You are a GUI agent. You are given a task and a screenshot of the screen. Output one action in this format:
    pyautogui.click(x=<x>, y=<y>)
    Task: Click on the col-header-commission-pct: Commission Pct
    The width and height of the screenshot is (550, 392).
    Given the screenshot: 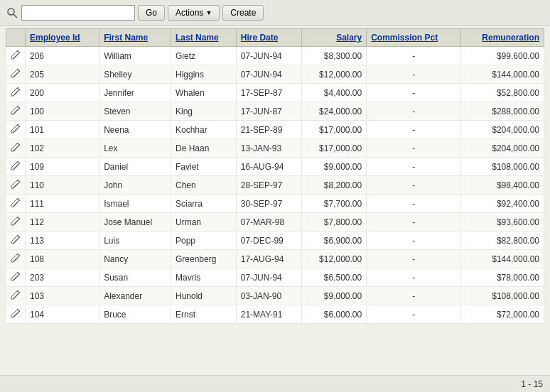 What is the action you would take?
    pyautogui.click(x=414, y=38)
    